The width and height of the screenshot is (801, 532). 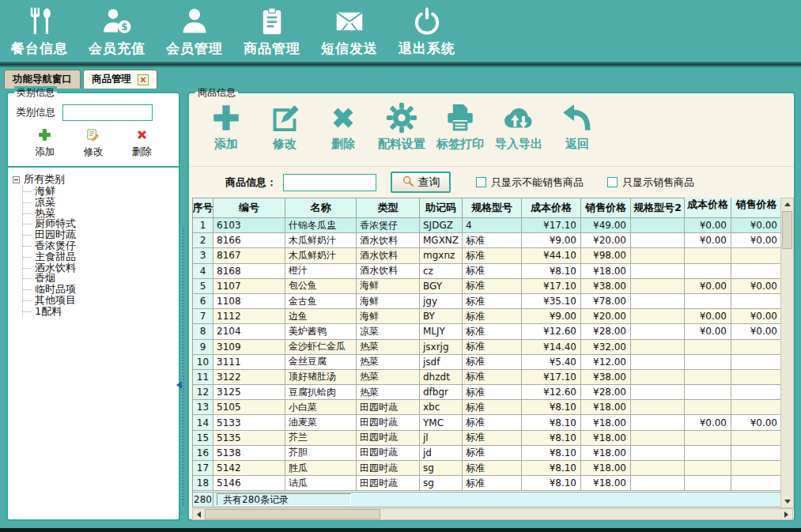 What do you see at coordinates (487, 392) in the screenshot?
I see `table-row: 123125豆腐扒蛤肉热菜dfbgr标准¥12.60¥28.00` at bounding box center [487, 392].